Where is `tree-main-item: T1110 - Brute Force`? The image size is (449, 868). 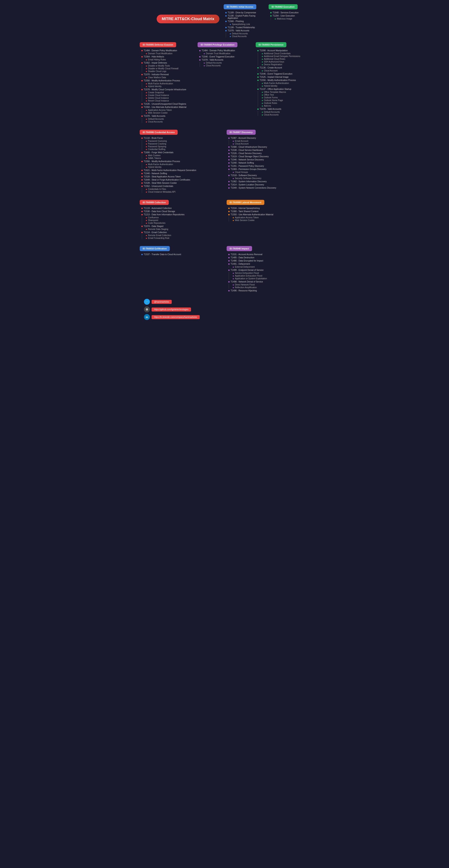 tree-main-item: T1110 - Brute Force is located at coordinates (181, 138).